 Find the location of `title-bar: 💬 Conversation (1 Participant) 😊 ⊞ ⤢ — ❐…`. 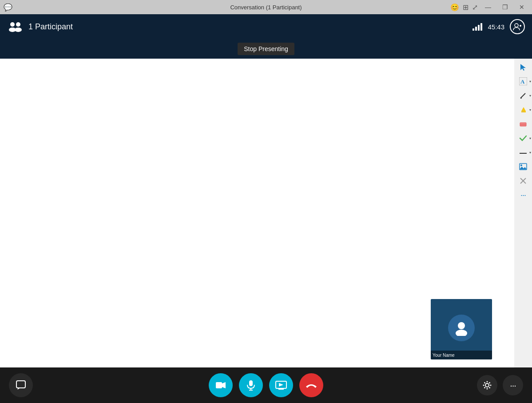

title-bar: 💬 Conversation (1 Participant) 😊 ⊞ ⤢ — ❐… is located at coordinates (266, 7).